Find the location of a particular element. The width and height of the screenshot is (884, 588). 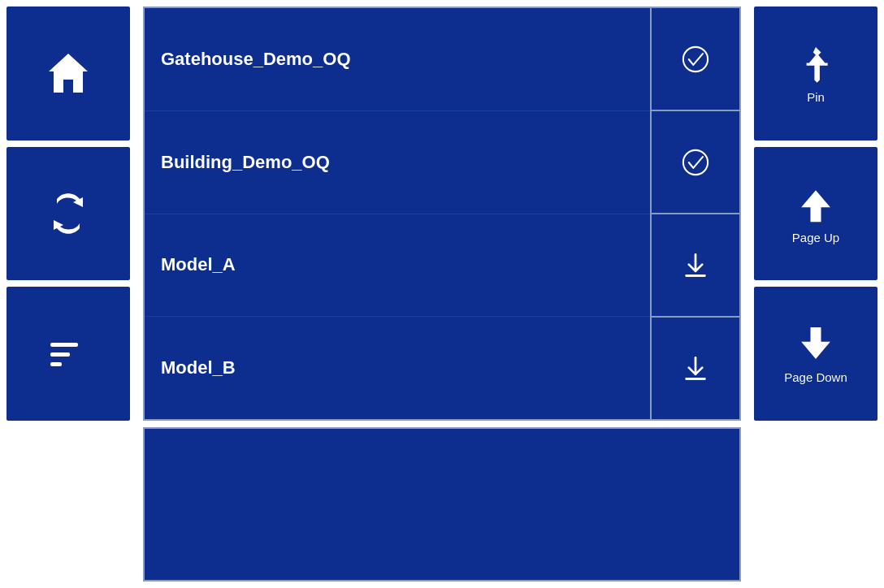

page-down-icon is located at coordinates (816, 344).